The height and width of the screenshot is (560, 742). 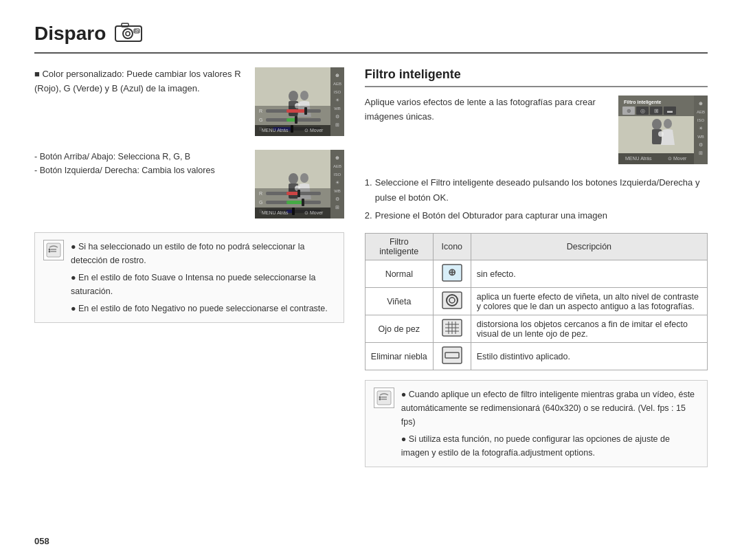 I want to click on camera-screen-1: ⊕ AEB ISO ☀ WB ⚙ ⊞ R, so click(x=300, y=102).